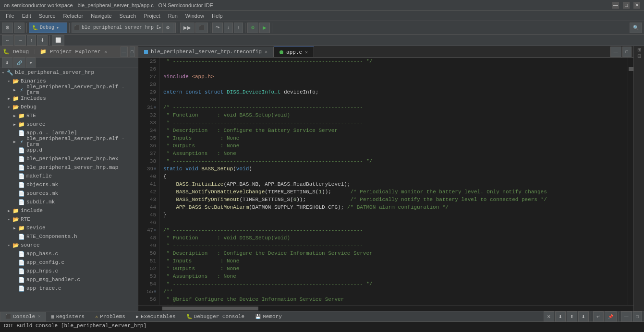 The image size is (644, 332). I want to click on tree-item-map: ▶ 📄 ble_peripheral_server_hrp.map, so click(69, 167).